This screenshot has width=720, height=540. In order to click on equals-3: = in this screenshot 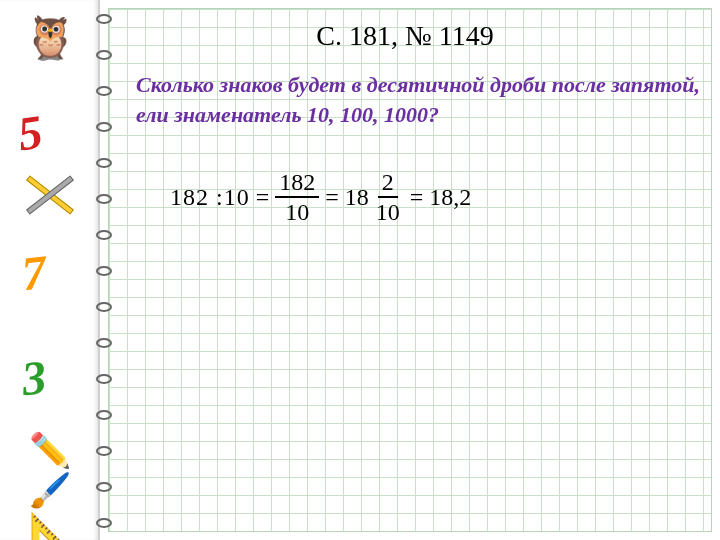, I will do `click(417, 198)`.